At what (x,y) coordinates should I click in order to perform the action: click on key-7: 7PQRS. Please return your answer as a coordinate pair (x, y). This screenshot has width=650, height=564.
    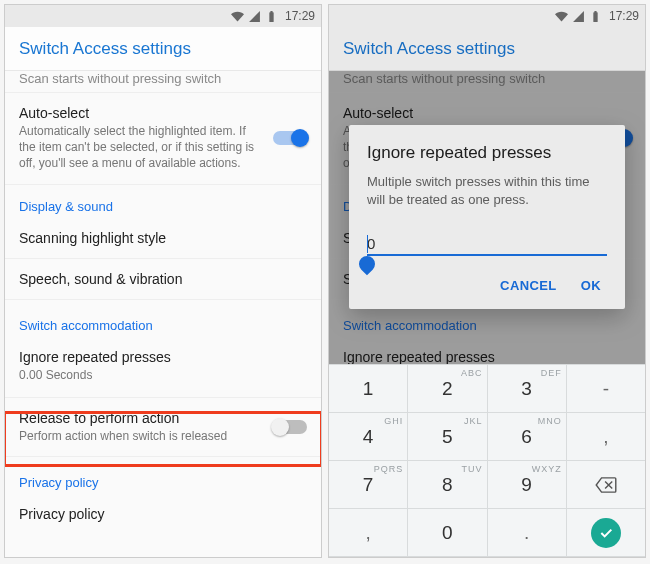
    Looking at the image, I should click on (368, 485).